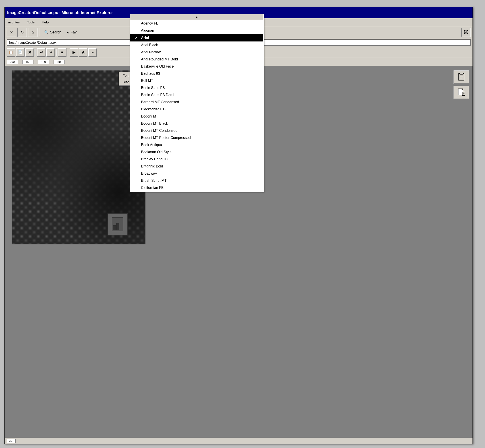  What do you see at coordinates (30, 52) in the screenshot?
I see `delete-btn: ✕` at bounding box center [30, 52].